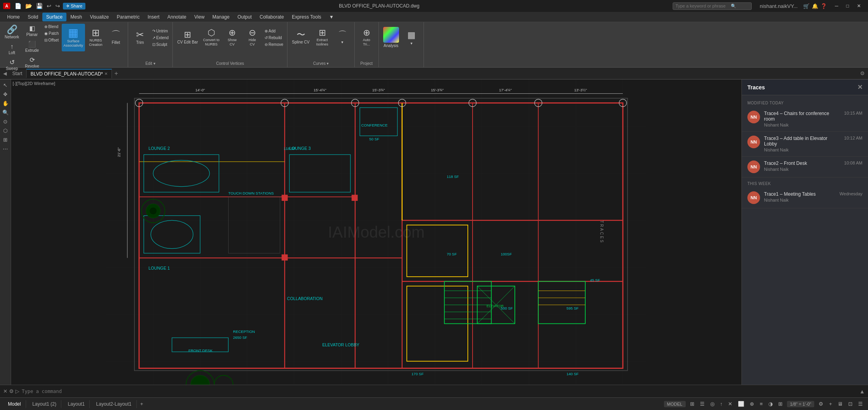  Describe the element at coordinates (830, 404) in the screenshot. I see `plus-icon: +` at that location.